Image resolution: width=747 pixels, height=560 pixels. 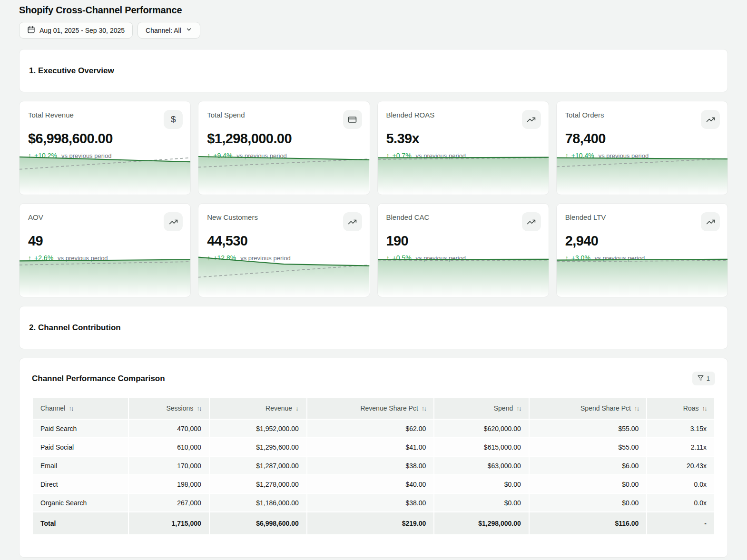 What do you see at coordinates (680, 428) in the screenshot?
I see `cell-roas: 3.15x` at bounding box center [680, 428].